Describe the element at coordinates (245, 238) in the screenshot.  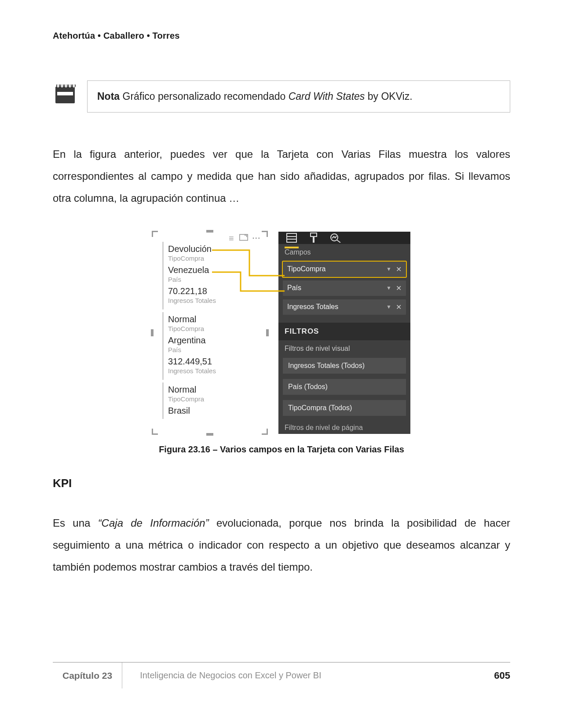
I see `visual-toolbar: ≡ ···` at that location.